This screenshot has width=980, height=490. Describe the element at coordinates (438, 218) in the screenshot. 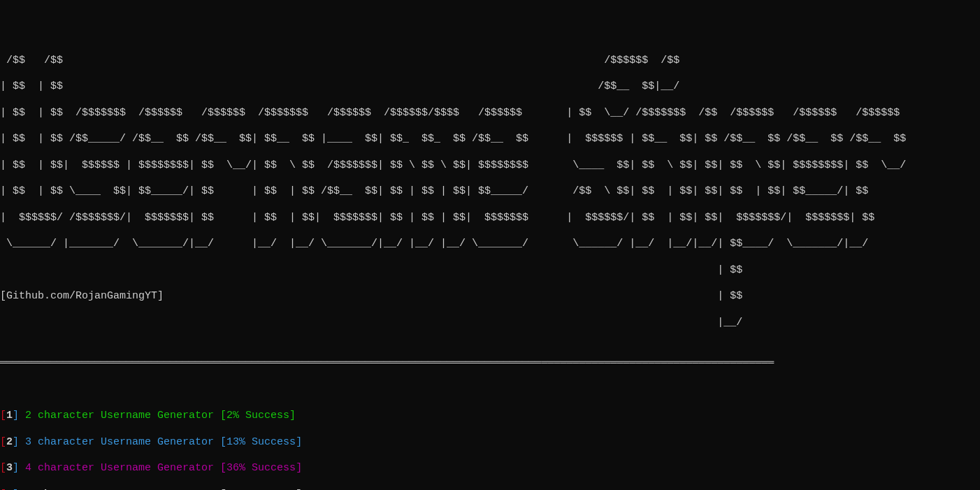

I see `banner-line: | $$$$$$/ /$$$$$$$/| $$$$$$$| $$ | $$ | …` at that location.